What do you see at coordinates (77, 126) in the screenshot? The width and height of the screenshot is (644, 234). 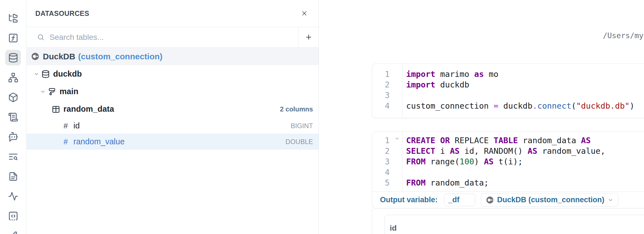 I see `tree-label: id` at bounding box center [77, 126].